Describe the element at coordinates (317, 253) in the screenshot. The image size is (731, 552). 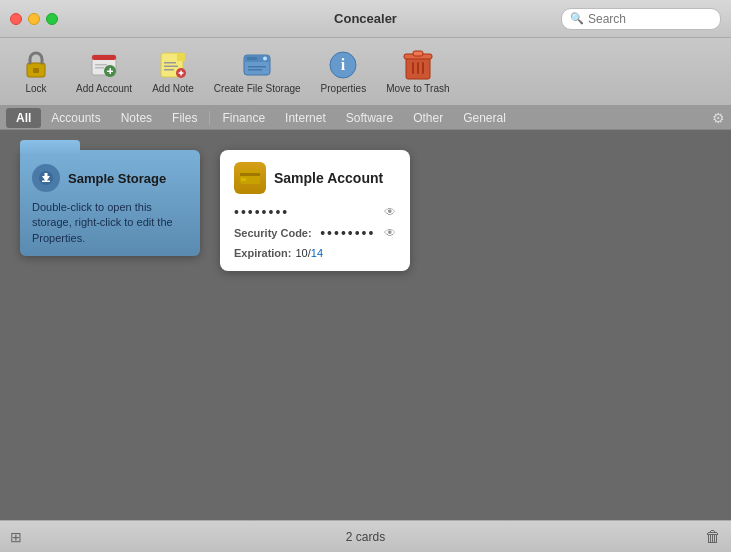
I see `expiration-year: 14` at that location.